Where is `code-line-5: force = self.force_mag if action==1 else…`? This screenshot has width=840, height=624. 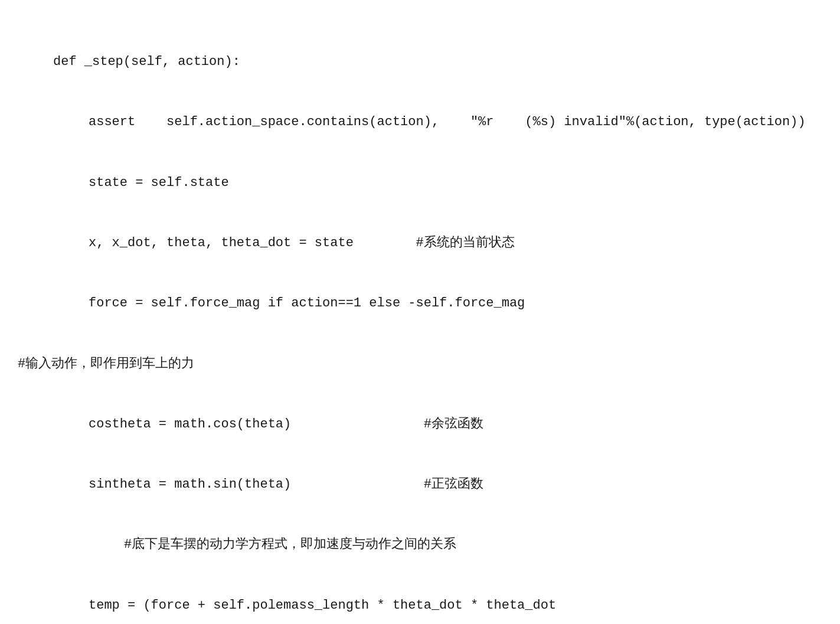
code-line-5: force = self.force_mag if action==1 else… is located at coordinates (420, 303).